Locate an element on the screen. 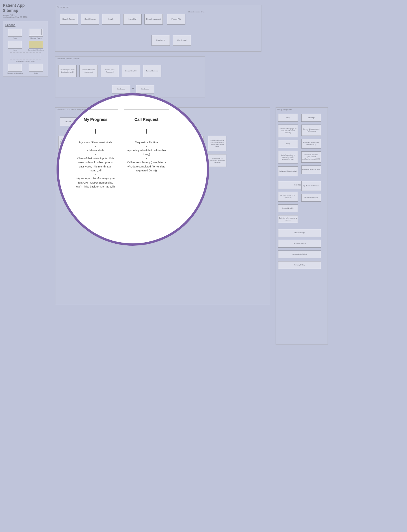 This screenshot has height=532, width=407. activation-node: Activation (username & activation code) is located at coordinates (67, 71).